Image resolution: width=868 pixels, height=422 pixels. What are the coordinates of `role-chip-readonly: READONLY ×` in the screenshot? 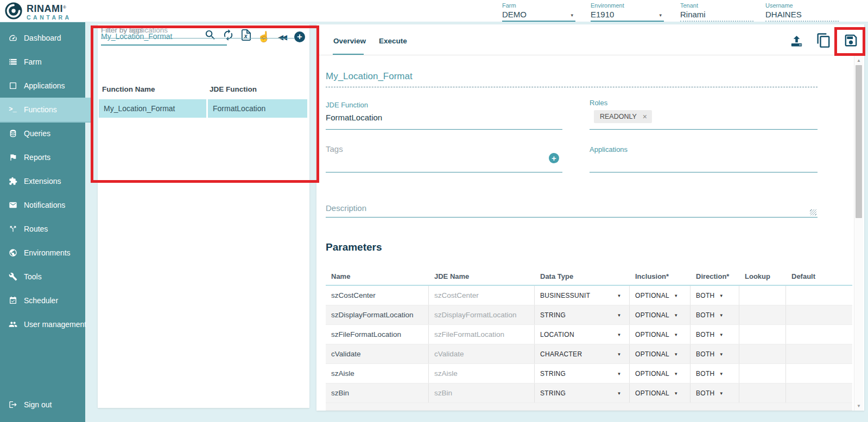 It's located at (623, 117).